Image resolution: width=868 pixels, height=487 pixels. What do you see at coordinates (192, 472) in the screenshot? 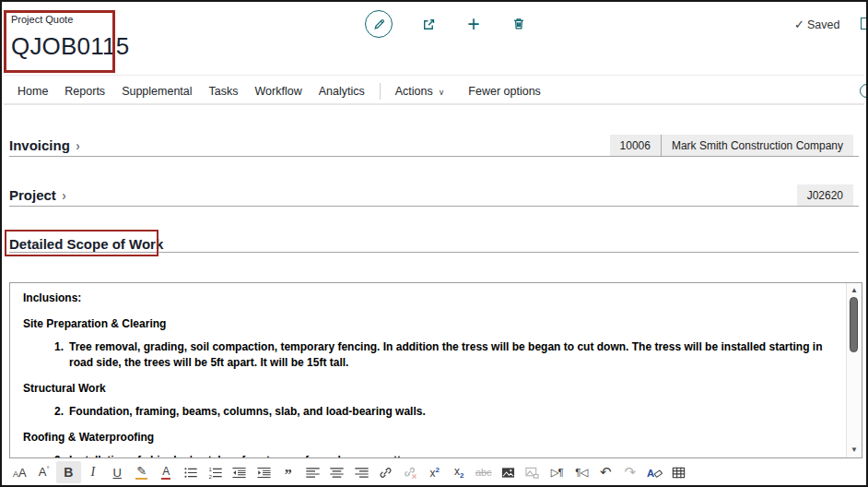
I see `bullet-list-button` at bounding box center [192, 472].